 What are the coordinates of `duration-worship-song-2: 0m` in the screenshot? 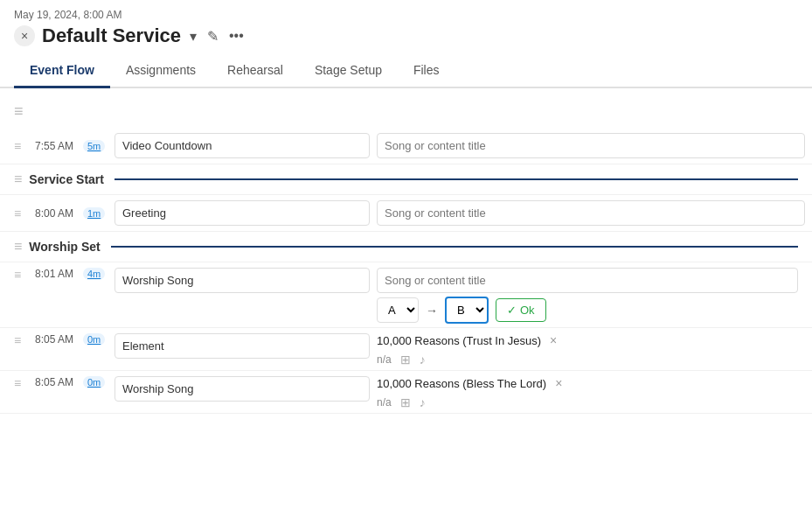 It's located at (99, 382).